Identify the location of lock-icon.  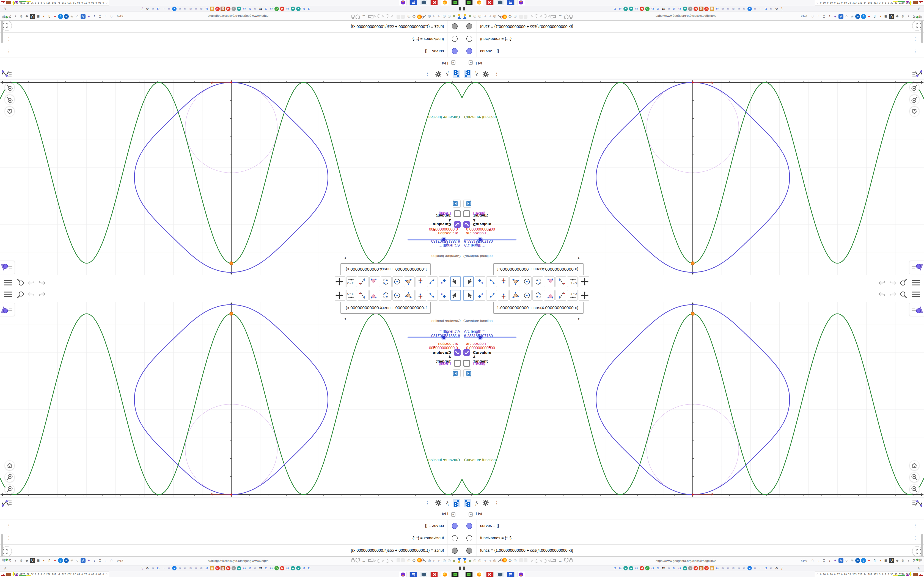
(571, 16).